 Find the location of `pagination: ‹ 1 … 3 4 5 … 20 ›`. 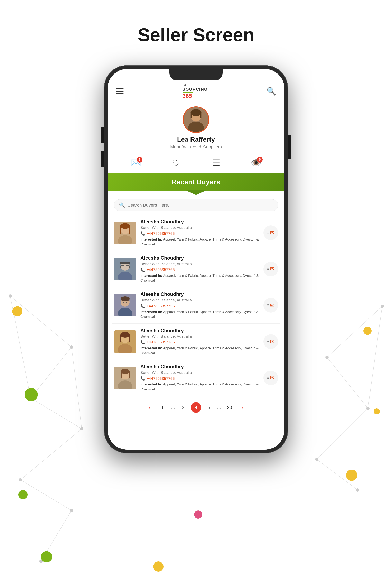

pagination: ‹ 1 … 3 4 5 … 20 › is located at coordinates (196, 407).